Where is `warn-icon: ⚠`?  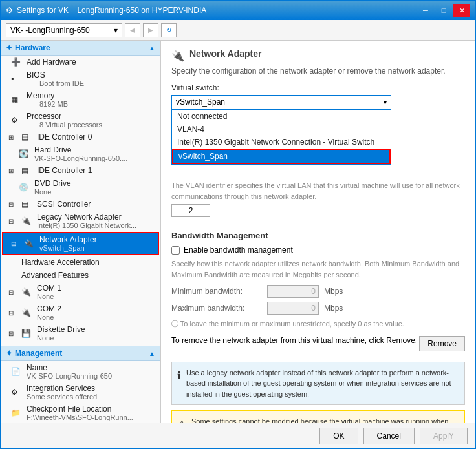
warn-icon: ⚠ is located at coordinates (182, 420).